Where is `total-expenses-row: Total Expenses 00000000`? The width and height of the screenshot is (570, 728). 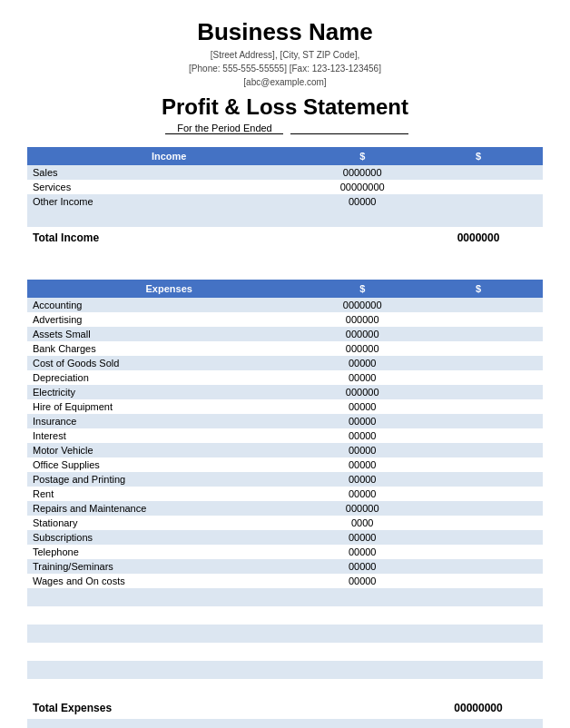
total-expenses-row: Total Expenses 00000000 is located at coordinates (285, 708).